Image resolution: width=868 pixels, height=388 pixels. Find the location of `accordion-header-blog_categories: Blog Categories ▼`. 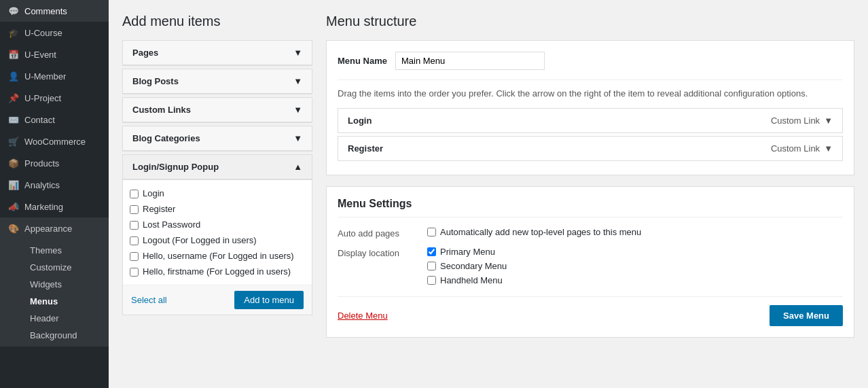

accordion-header-blog_categories: Blog Categories ▼ is located at coordinates (217, 139).